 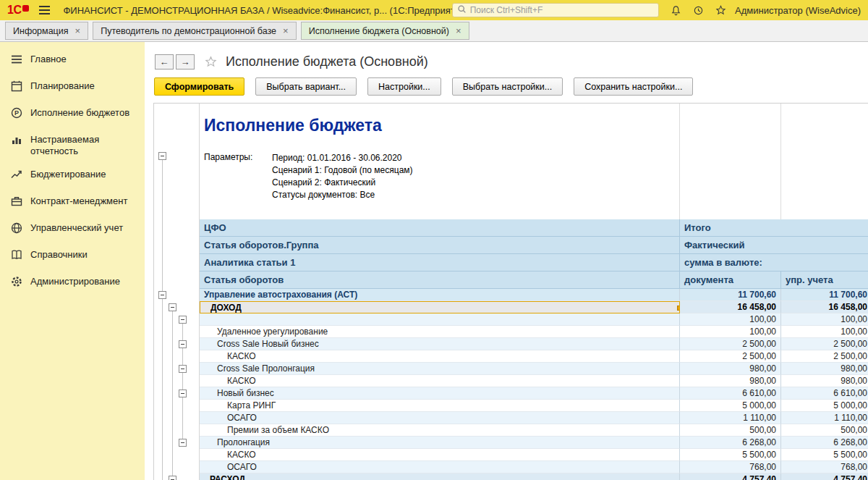 I want to click on toolbar: Сформировать Выбрать вариант... Настройк…, so click(x=511, y=87).